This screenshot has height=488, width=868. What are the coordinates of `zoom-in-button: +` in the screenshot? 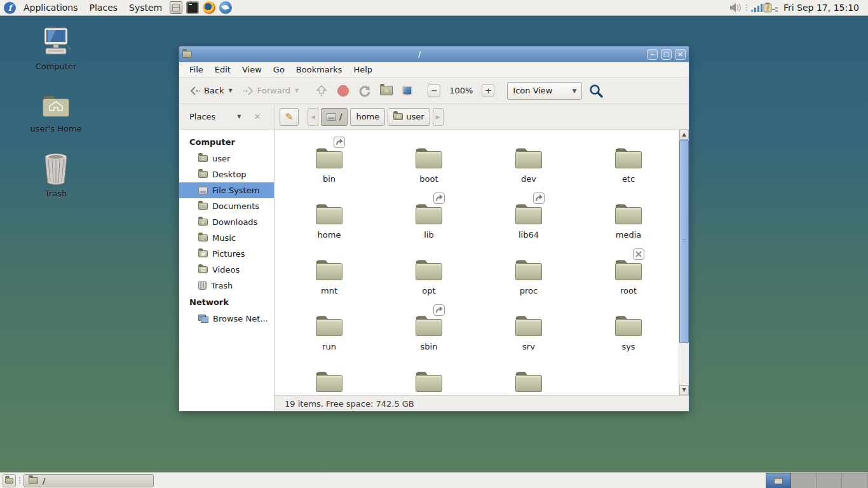 It's located at (488, 91).